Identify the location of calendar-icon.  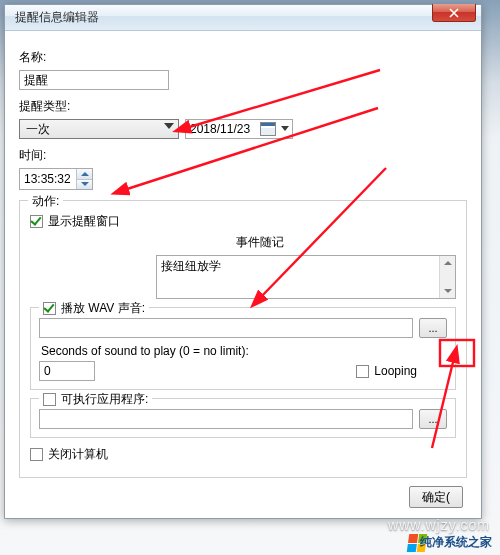
(268, 129).